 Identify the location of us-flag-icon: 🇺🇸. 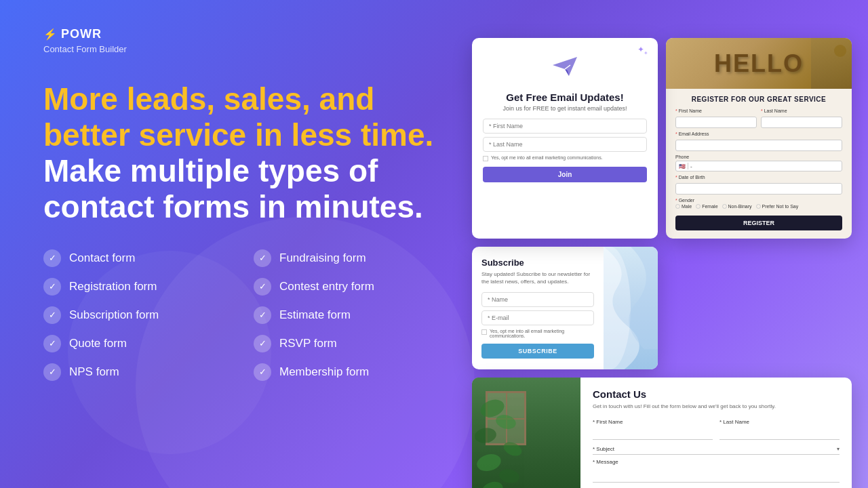
(682, 167).